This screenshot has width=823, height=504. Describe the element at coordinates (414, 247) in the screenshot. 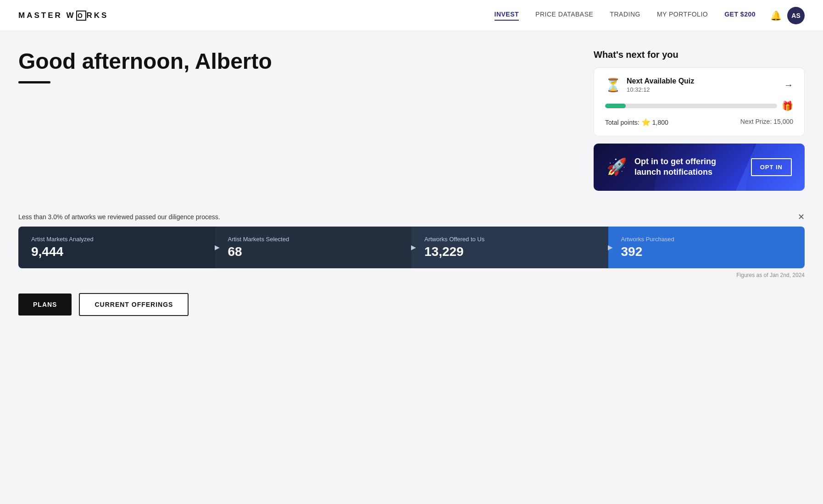

I see `stat-arrow-1: ▶` at that location.